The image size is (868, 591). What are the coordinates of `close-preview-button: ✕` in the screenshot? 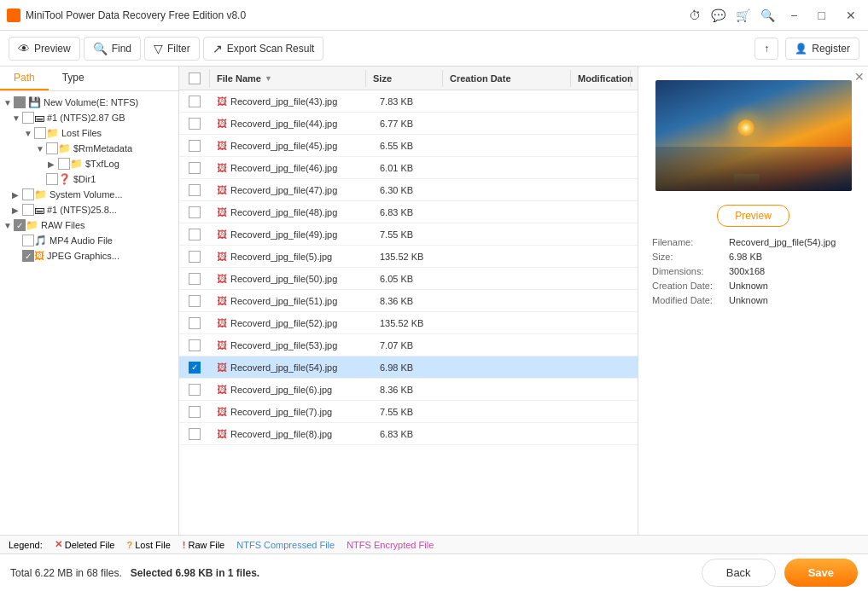 It's located at (859, 77).